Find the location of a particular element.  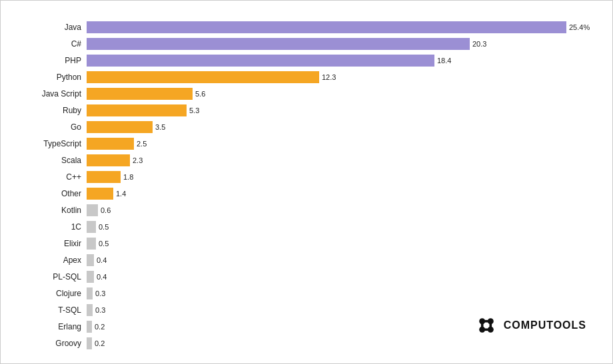

bar-label: PL-SQL is located at coordinates (50, 277).